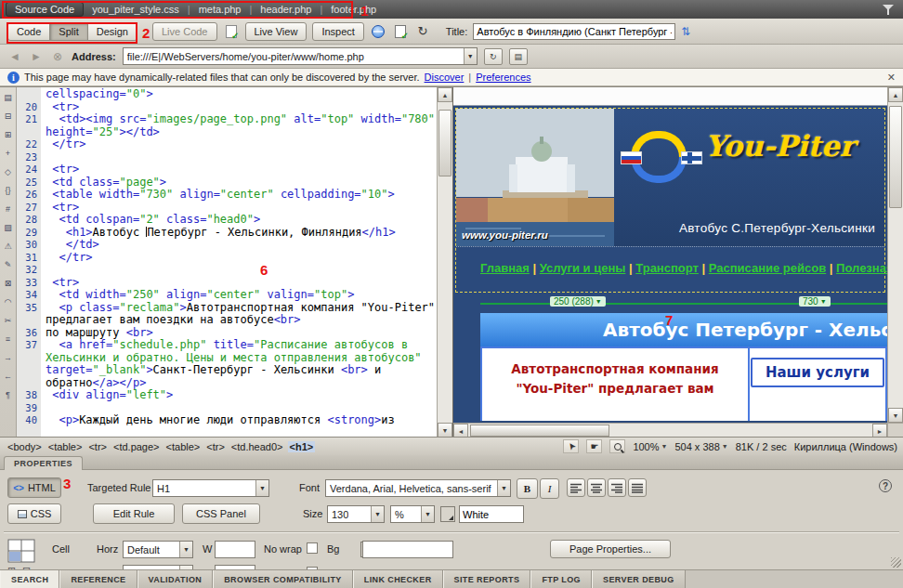  I want to click on site-h1-heading: Автобус Петербург - Хельсинки, so click(684, 330).